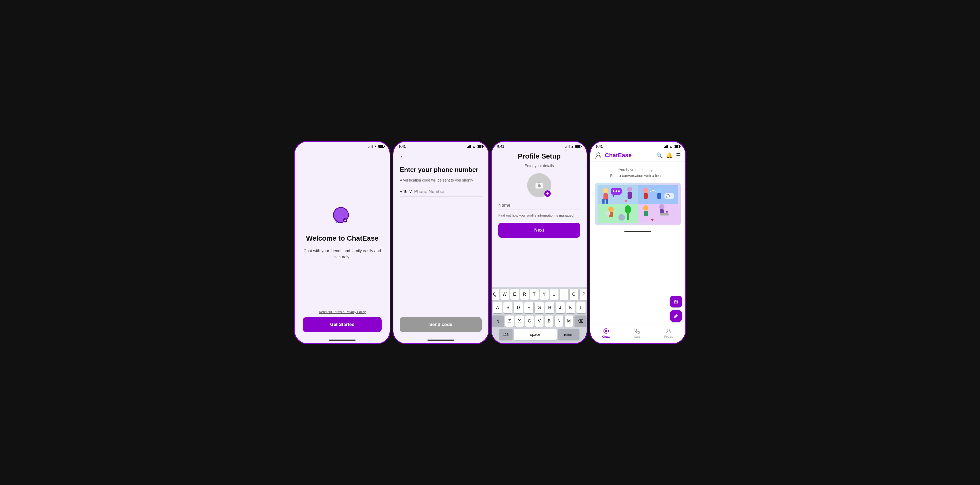 This screenshot has height=485, width=980. What do you see at coordinates (584, 294) in the screenshot?
I see `key-p: P` at bounding box center [584, 294].